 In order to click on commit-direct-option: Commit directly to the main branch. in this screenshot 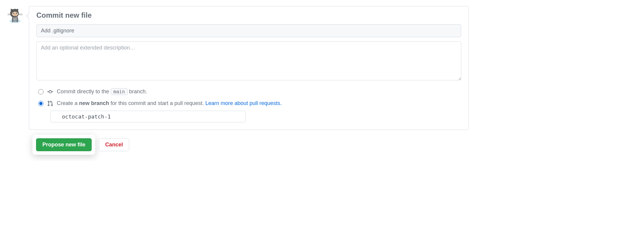, I will do `click(249, 92)`.